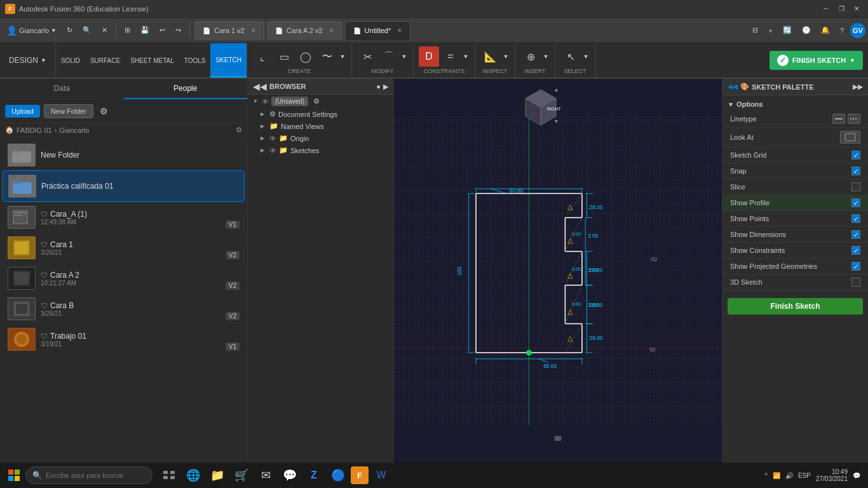  Describe the element at coordinates (14, 475) in the screenshot. I see `start-button` at that location.